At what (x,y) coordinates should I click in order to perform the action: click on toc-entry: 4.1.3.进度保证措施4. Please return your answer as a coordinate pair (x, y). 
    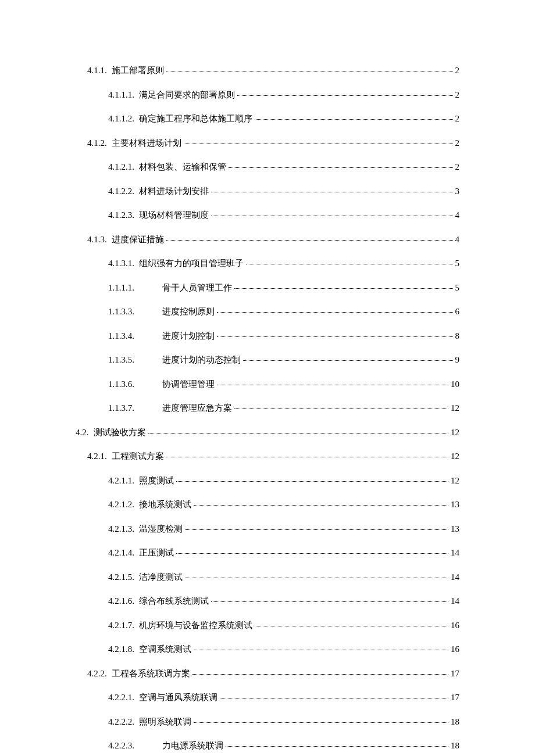
    Looking at the image, I should click on (268, 239).